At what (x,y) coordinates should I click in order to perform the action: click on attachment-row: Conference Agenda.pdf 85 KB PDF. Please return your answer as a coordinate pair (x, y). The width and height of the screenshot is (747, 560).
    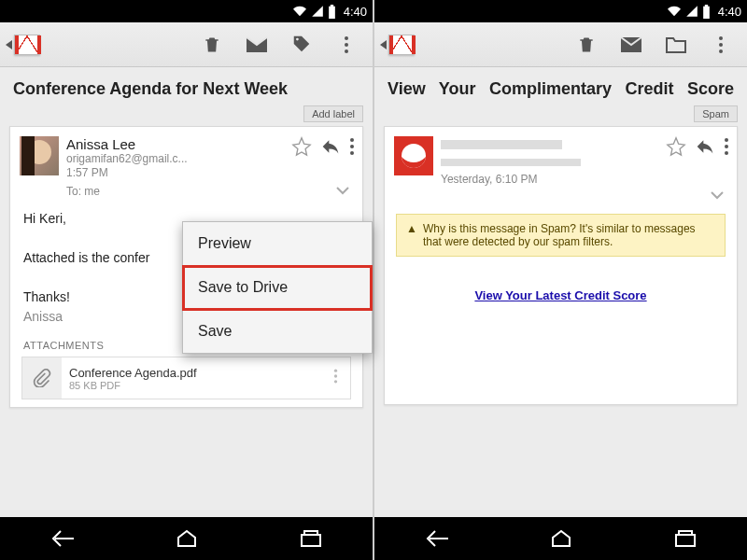
    Looking at the image, I should click on (187, 378).